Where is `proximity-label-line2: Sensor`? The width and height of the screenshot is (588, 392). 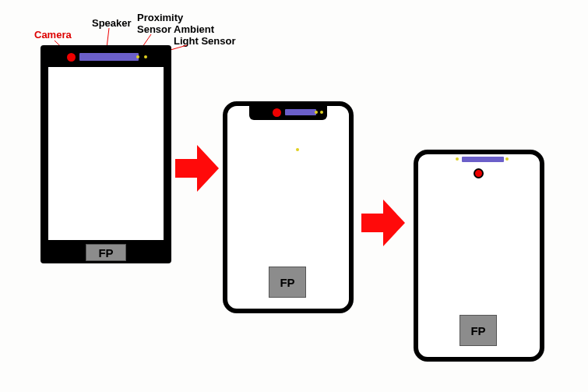 proximity-label-line2: Sensor is located at coordinates (154, 30).